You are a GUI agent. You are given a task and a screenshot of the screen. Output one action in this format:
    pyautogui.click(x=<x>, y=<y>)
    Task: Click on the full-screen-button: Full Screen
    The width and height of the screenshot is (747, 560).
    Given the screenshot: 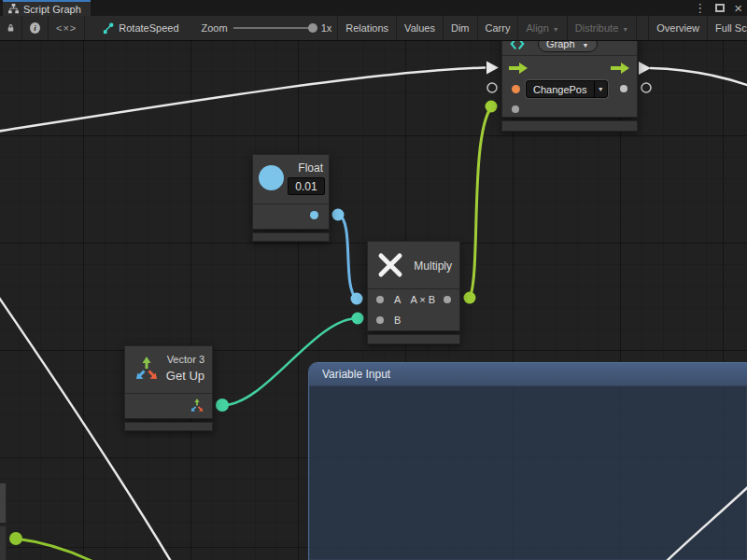 What is the action you would take?
    pyautogui.click(x=727, y=28)
    